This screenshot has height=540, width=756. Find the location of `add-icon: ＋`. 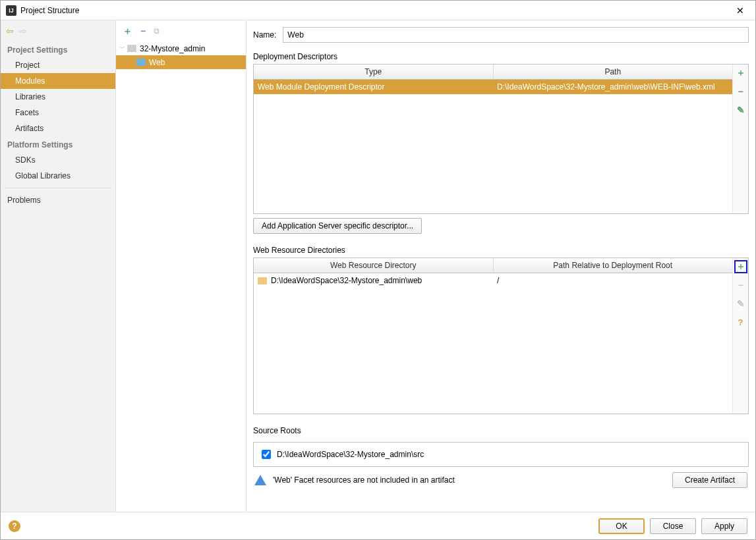

add-icon: ＋ is located at coordinates (128, 32).